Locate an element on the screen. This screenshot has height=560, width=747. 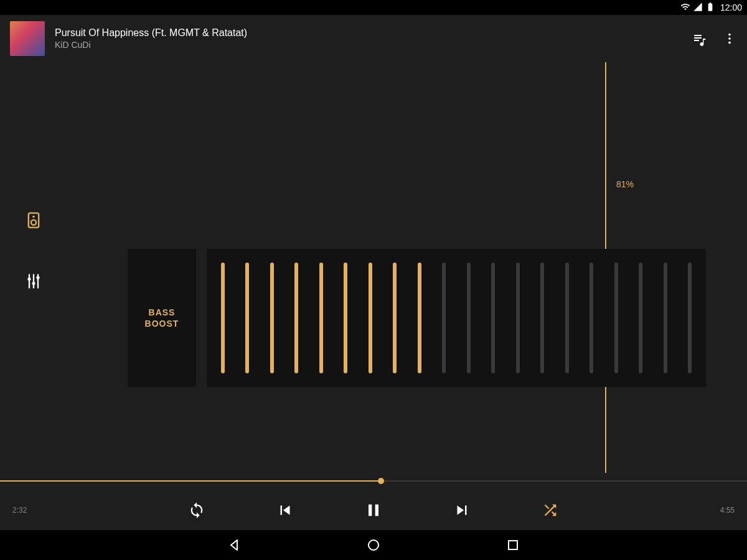
time-total: 4:55 is located at coordinates (722, 510).